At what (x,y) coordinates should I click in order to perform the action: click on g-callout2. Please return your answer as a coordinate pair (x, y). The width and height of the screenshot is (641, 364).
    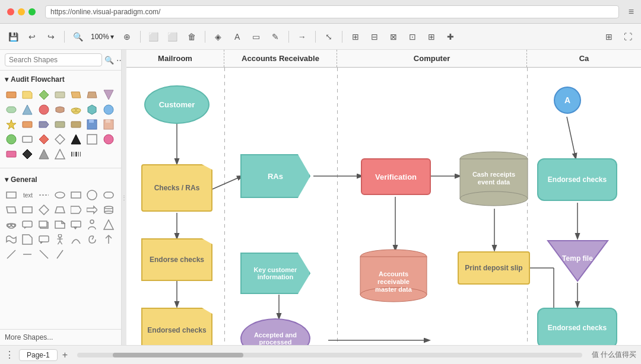
    Looking at the image, I should click on (76, 225).